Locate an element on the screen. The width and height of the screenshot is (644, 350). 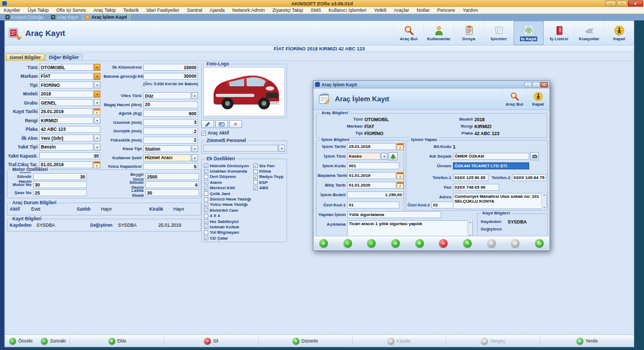
scroll-down-icon: ▼ is located at coordinates (544, 207).